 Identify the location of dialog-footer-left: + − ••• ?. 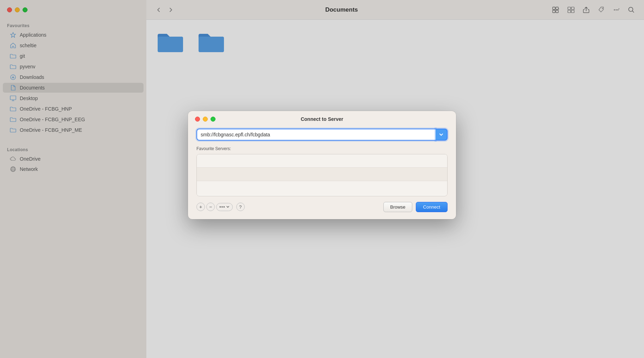
(221, 207).